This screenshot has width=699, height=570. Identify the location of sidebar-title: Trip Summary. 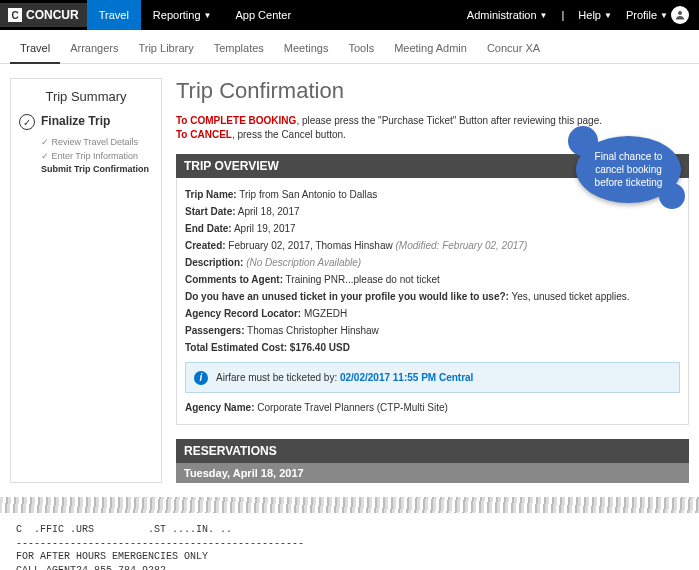
(86, 96).